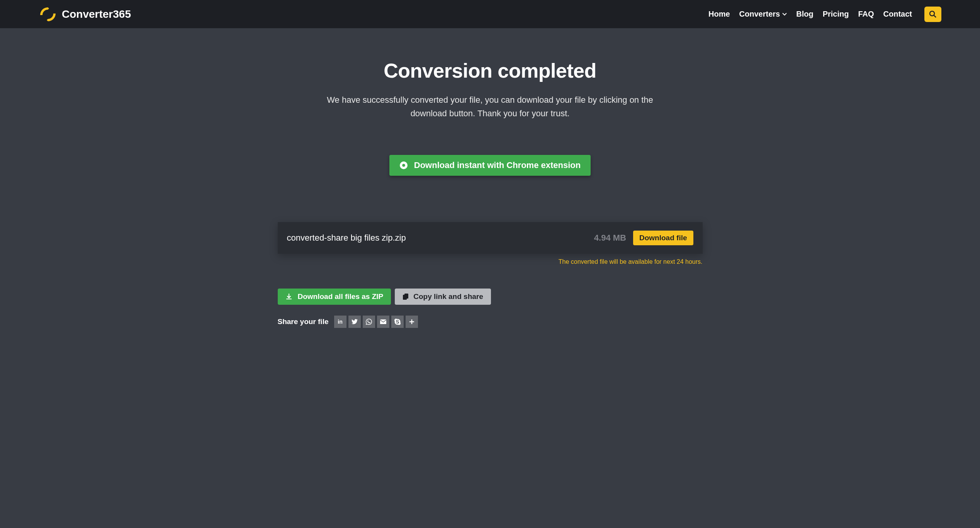 This screenshot has height=528, width=980. Describe the element at coordinates (490, 238) in the screenshot. I see `file-row: converted-share big files zip.zip 4.94 M…` at that location.